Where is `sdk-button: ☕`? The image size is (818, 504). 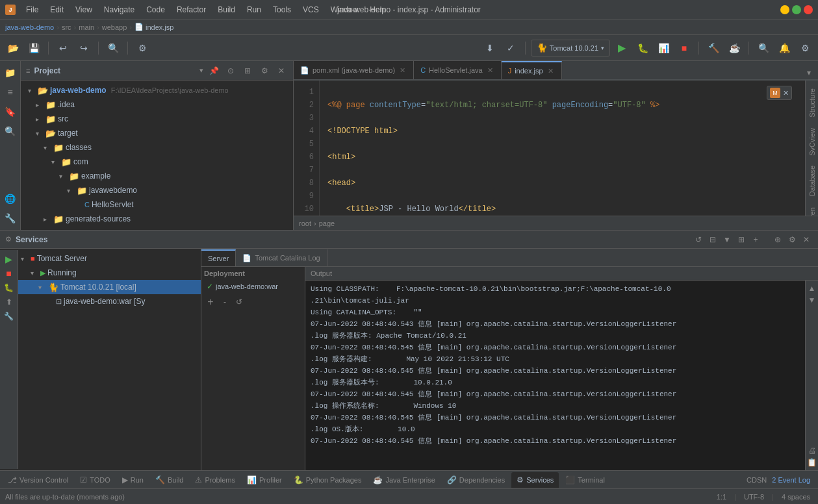 sdk-button: ☕ is located at coordinates (734, 48).